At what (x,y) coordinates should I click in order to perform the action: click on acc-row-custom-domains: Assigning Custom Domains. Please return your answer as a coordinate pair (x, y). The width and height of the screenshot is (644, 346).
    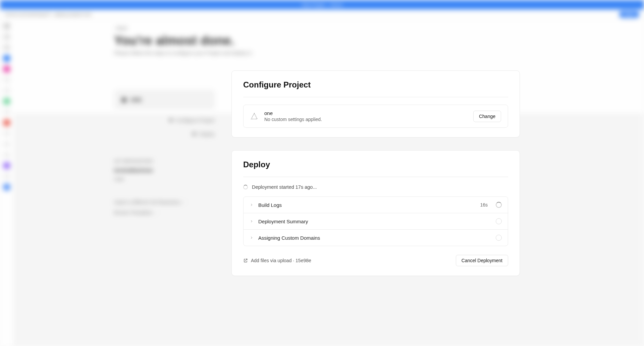
    Looking at the image, I should click on (376, 237).